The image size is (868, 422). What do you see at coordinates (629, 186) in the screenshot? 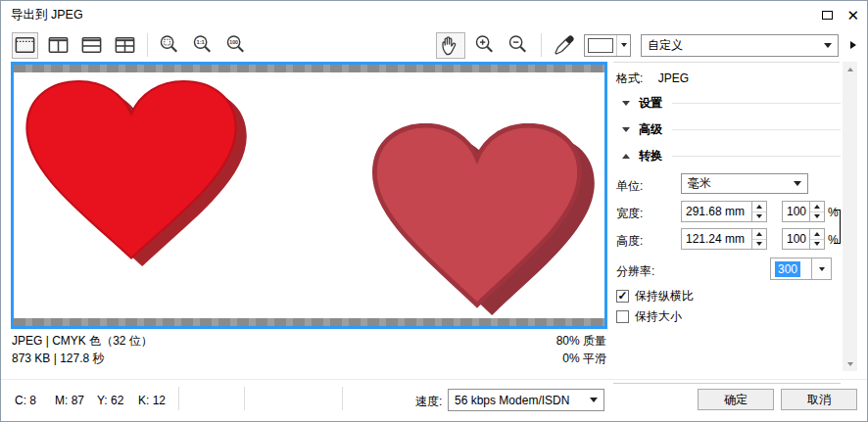
I see `unit-label: 单位:` at bounding box center [629, 186].